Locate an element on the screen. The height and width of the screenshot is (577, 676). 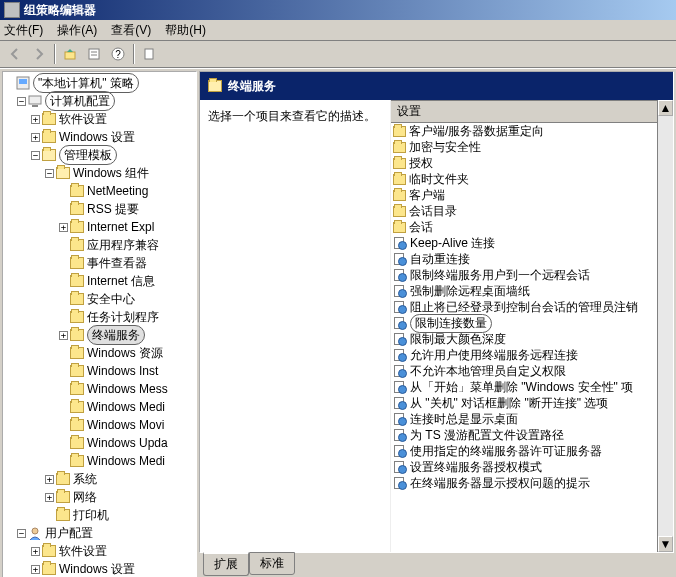
tree-item: Windows 组件 is located at coordinates (111, 173).